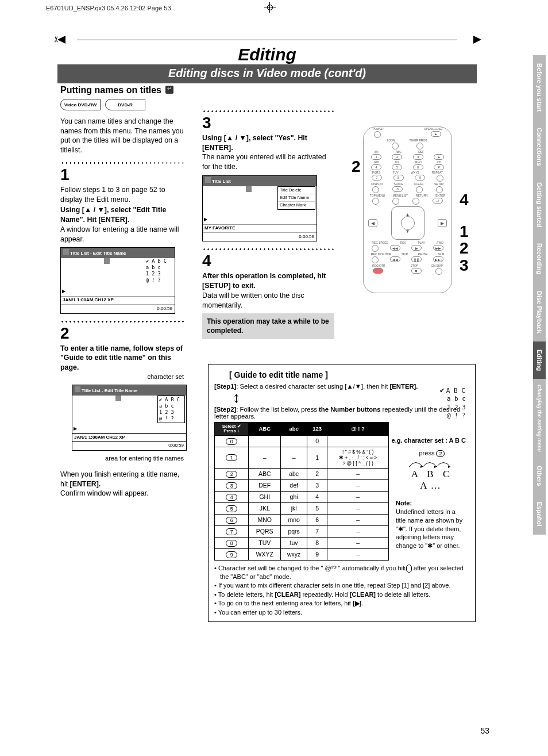 This screenshot has width=548, height=756. I want to click on thumbnail-icon, so click(107, 262).